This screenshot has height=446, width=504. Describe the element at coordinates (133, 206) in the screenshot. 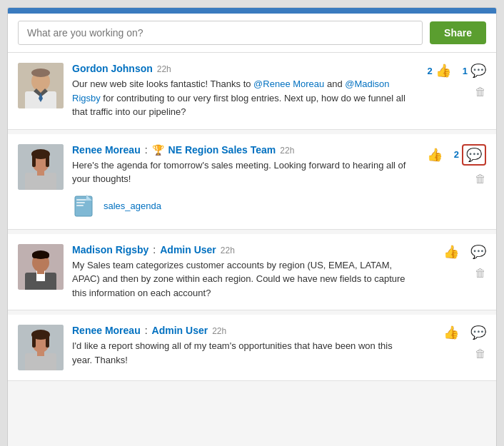

I see `attachment-link: sales_agenda` at that location.